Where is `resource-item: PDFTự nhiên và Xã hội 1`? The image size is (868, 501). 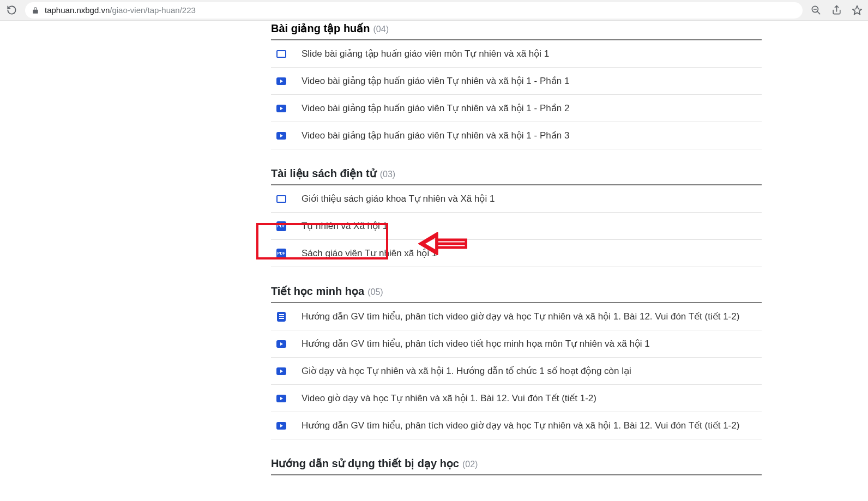
resource-item: PDFTự nhiên và Xã hội 1 is located at coordinates (516, 226).